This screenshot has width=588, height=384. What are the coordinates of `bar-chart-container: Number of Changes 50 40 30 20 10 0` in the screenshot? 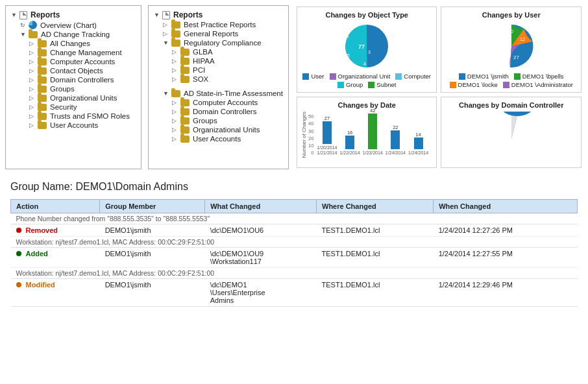 It's located at (367, 135).